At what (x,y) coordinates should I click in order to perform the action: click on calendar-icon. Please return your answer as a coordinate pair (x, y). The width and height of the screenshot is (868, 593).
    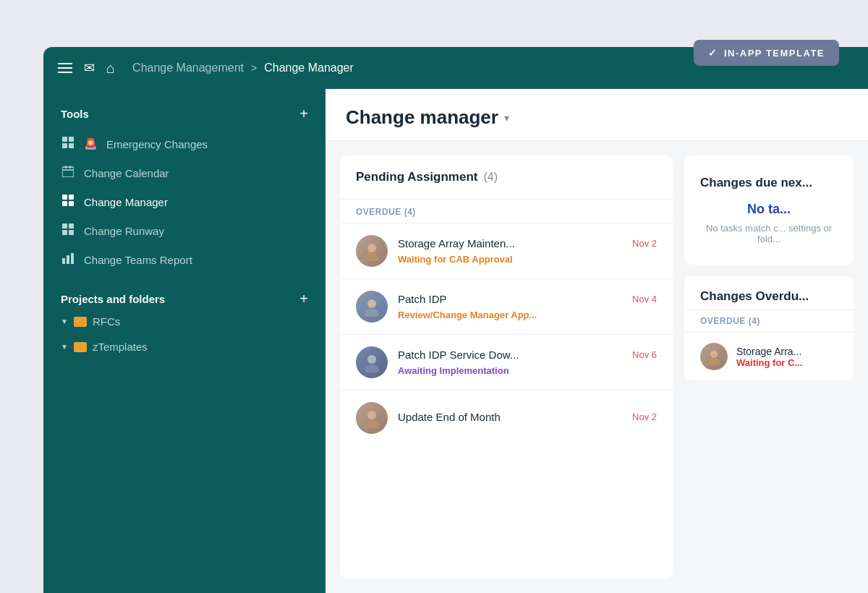
    Looking at the image, I should click on (68, 173).